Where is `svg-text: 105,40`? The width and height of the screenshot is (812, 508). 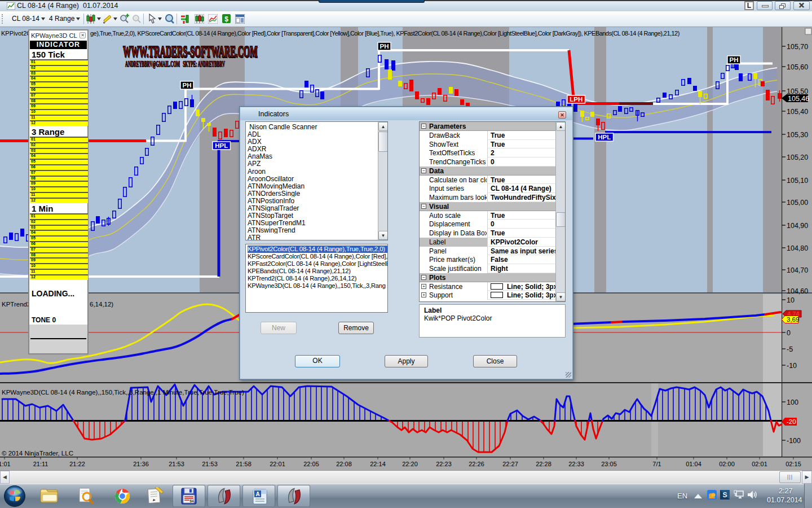
svg-text: 105,40 is located at coordinates (797, 112).